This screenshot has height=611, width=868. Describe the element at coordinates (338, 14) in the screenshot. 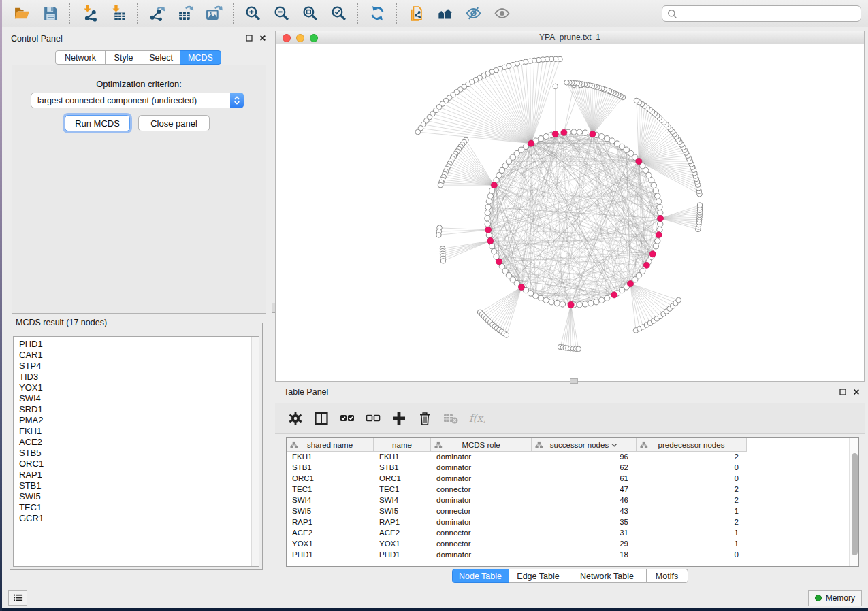

I see `zoom-selected-button` at that location.